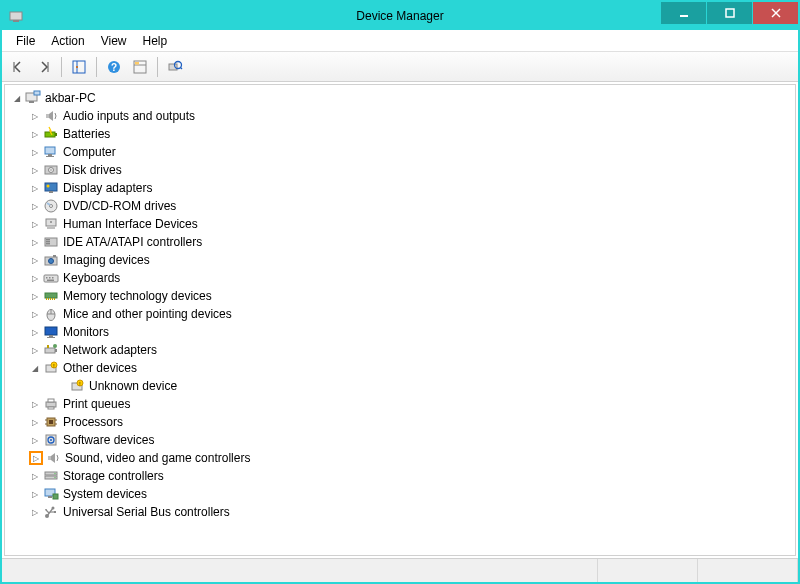  I want to click on camera-icon, so click(51, 260).